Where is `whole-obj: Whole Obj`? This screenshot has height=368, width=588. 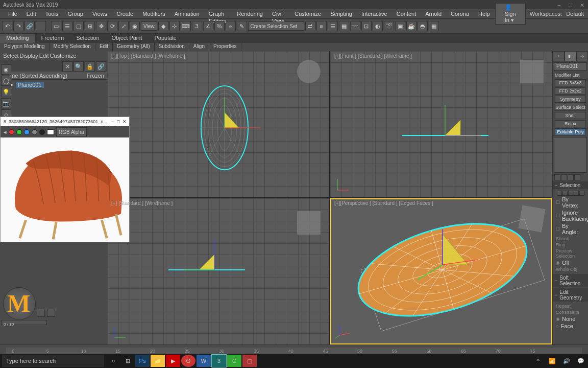
whole-obj: Whole Obj is located at coordinates (571, 269).